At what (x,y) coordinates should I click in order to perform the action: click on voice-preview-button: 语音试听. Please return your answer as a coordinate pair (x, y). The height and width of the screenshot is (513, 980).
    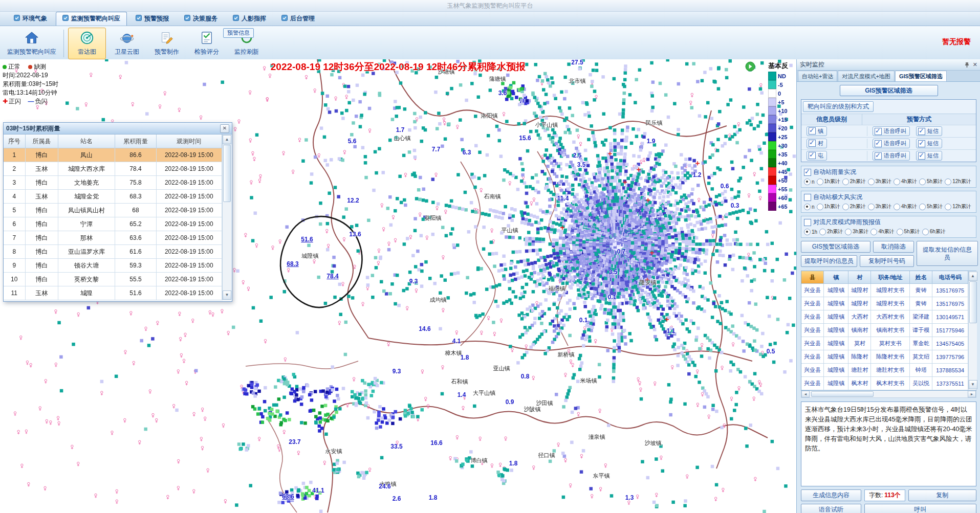
    Looking at the image, I should click on (831, 508).